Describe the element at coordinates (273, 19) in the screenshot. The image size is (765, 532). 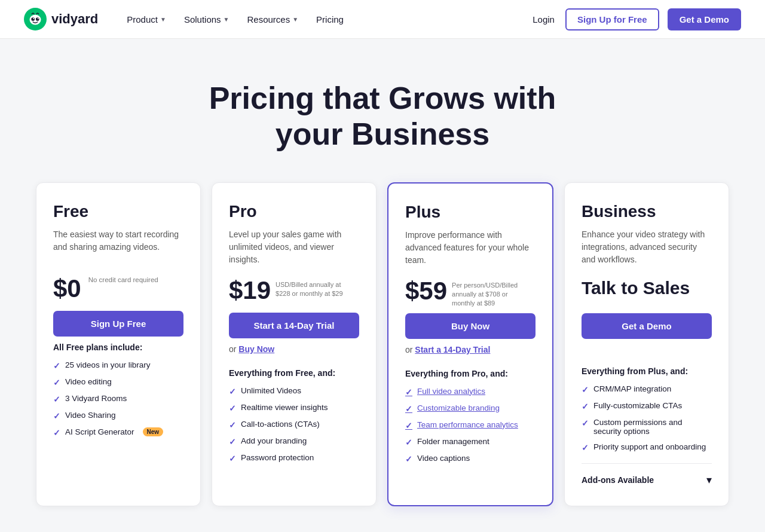
I see `nav-resources: Resources ▼` at that location.